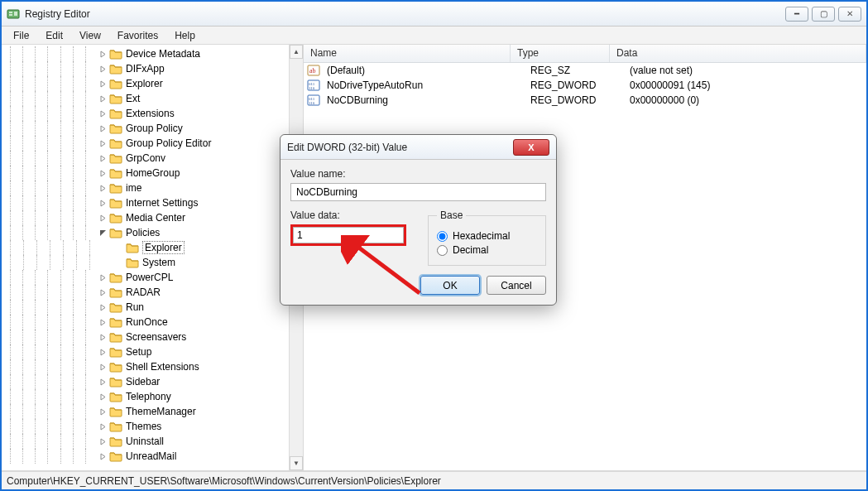 Image resolution: width=868 pixels, height=491 pixels. What do you see at coordinates (147, 188) in the screenshot?
I see `tree-item: ime` at bounding box center [147, 188].